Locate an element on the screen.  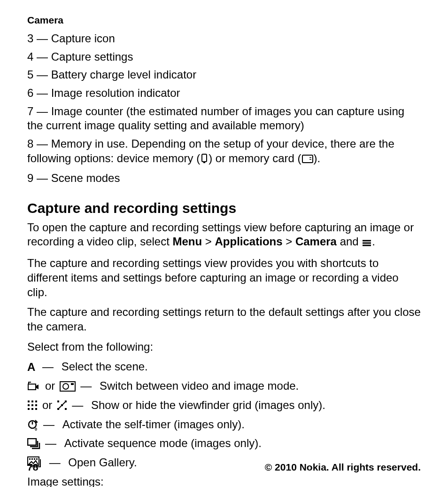
legend-num: 6 is located at coordinates (30, 93).